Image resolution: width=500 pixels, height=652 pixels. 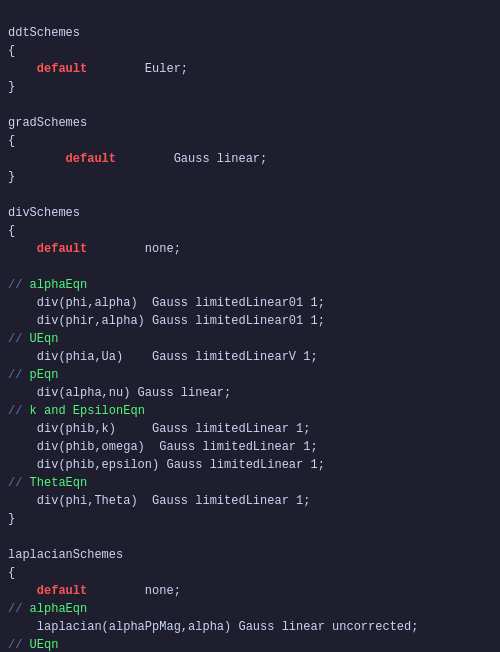 What do you see at coordinates (250, 375) in the screenshot?
I see `code-line: // pEqn` at bounding box center [250, 375].